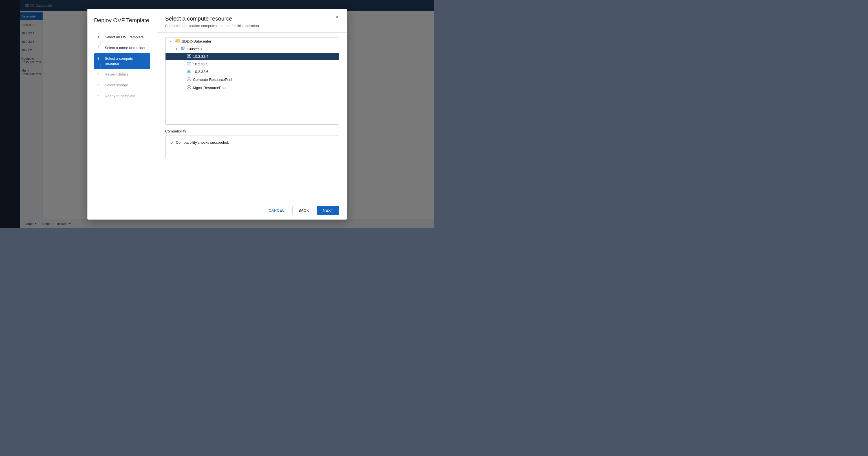 This screenshot has width=868, height=456. What do you see at coordinates (252, 64) in the screenshot?
I see `tree-item-host-10-2-32-5: 10.2.32.5` at bounding box center [252, 64].